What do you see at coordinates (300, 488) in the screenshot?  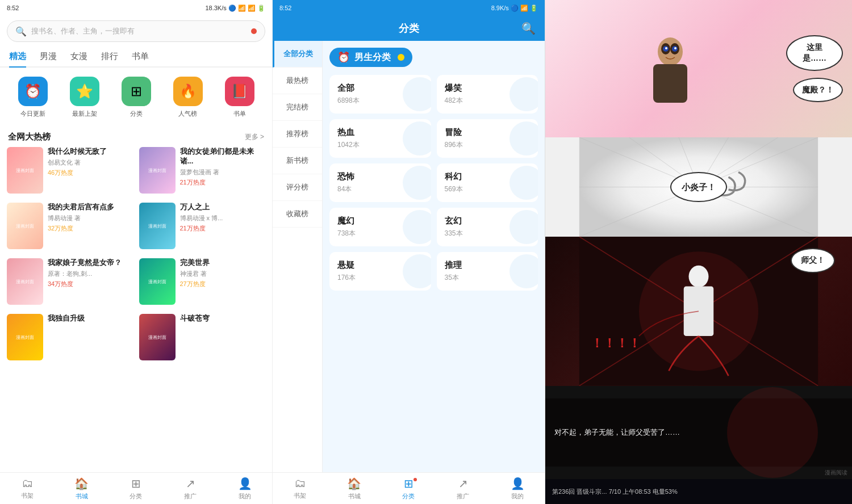 I see `nav2-bookshelf: 🗂 书架` at bounding box center [300, 488].